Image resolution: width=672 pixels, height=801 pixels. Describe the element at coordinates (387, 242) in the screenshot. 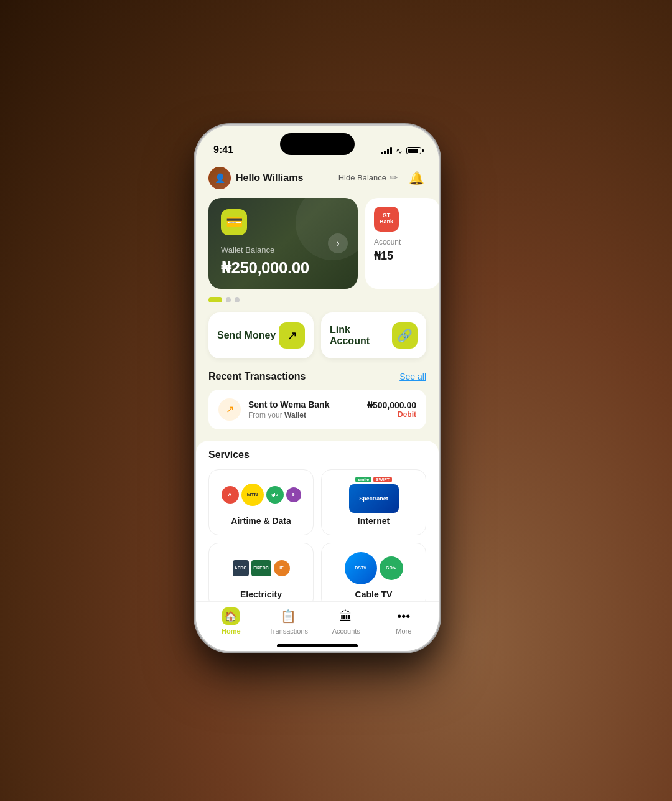

I see `bank-card-label: Account` at that location.